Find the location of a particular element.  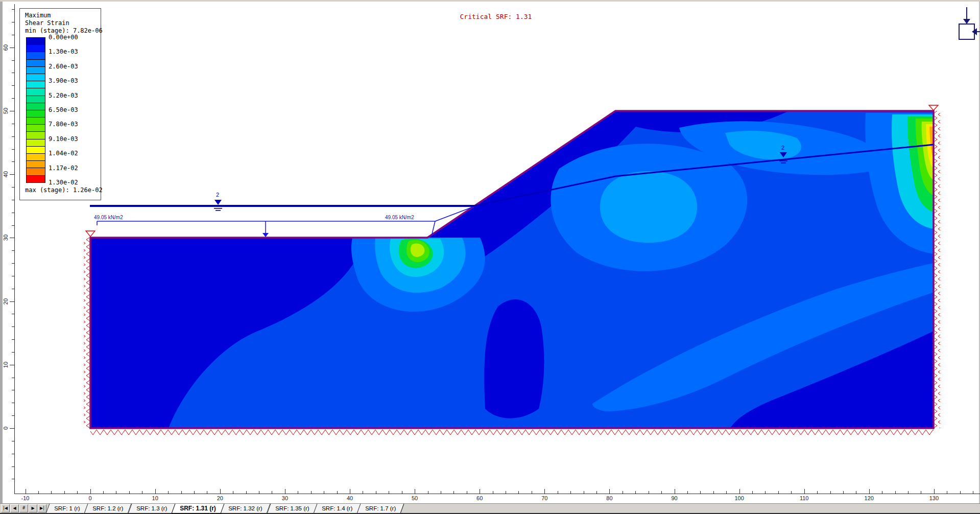

stage-tab-1.4: SRF: 1.4 (r) is located at coordinates (337, 509).